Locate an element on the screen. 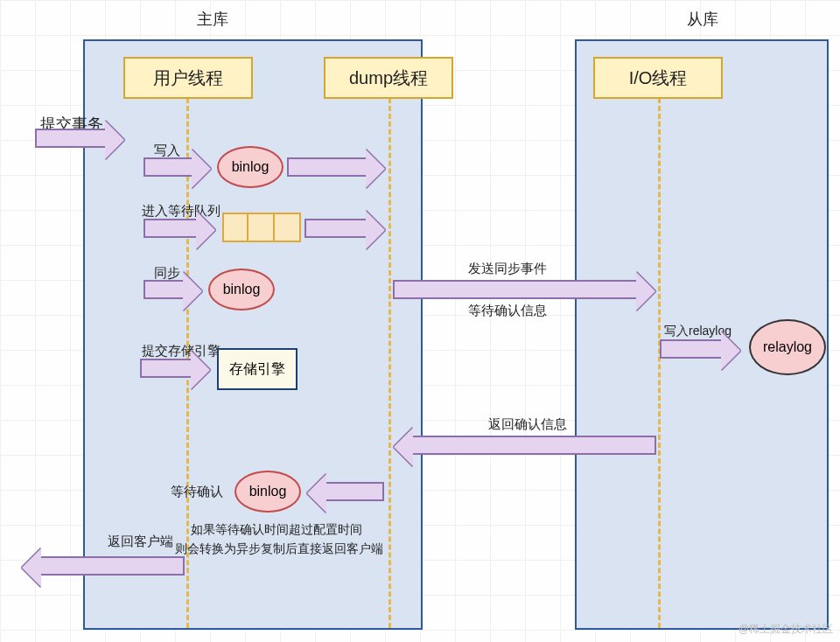  binlog-node-2: binlog is located at coordinates (242, 290).